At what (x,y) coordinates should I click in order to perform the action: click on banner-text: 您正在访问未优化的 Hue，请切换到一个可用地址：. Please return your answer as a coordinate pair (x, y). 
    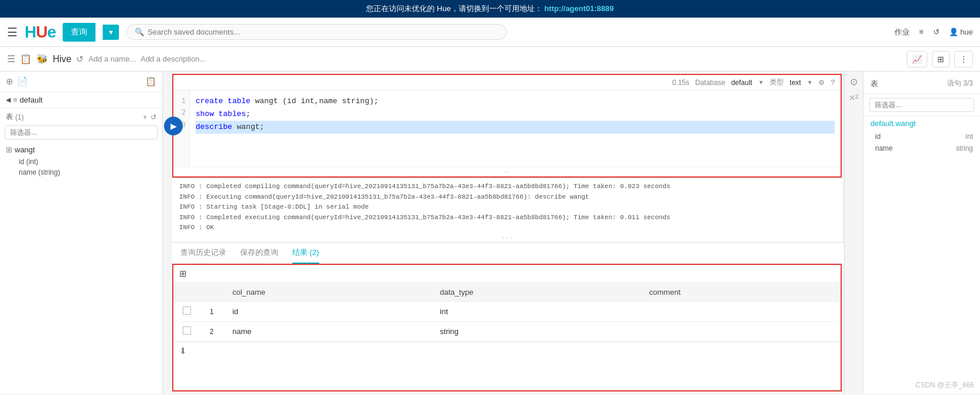
    Looking at the image, I should click on (454, 8).